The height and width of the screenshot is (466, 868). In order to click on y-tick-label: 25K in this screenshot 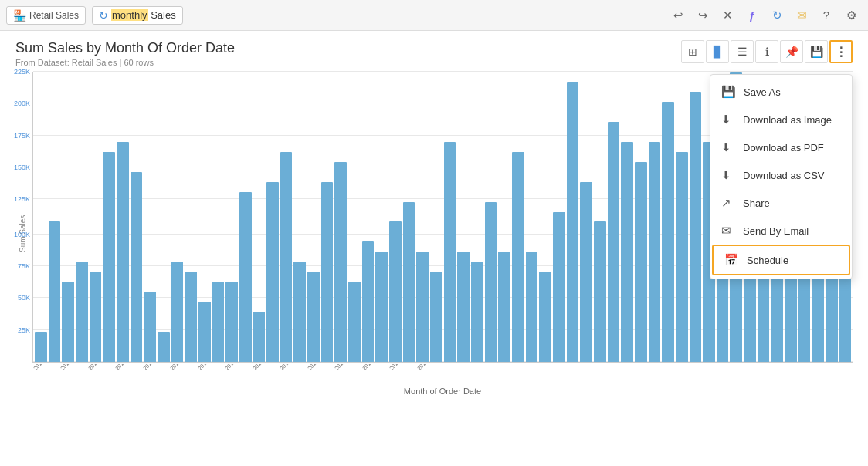, I will do `click(24, 330)`.